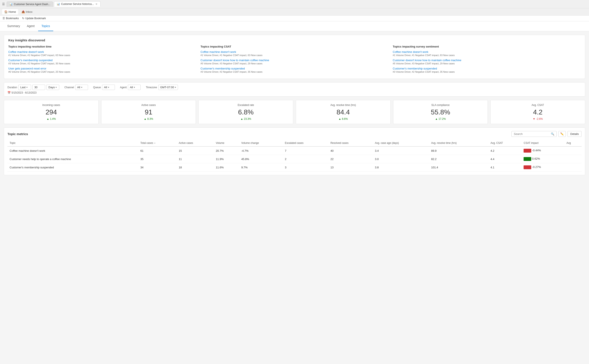 This screenshot has height=364, width=589. What do you see at coordinates (39, 87) in the screenshot?
I see `duration-value-select: 30` at bounding box center [39, 87].